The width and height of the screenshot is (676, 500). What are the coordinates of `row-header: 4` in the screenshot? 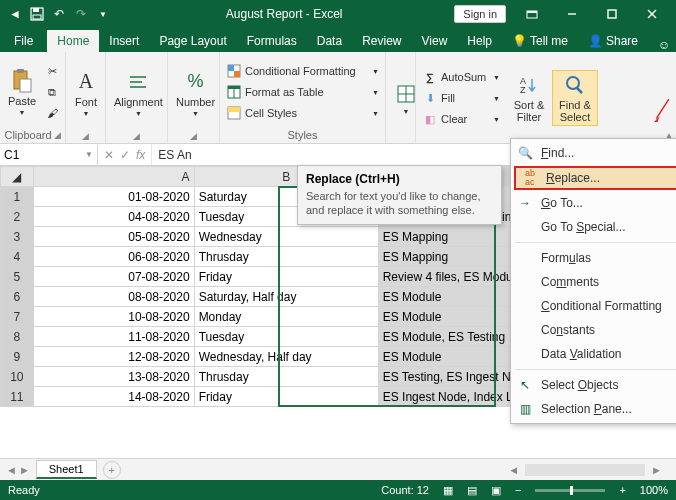 It's located at (18, 257).